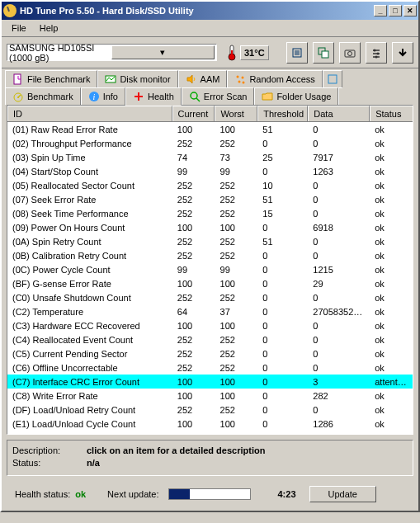 Image resolution: width=420 pixels, height=523 pixels. Describe the element at coordinates (90, 326) in the screenshot. I see `cell: (C3) Hardware ECC Recovered` at that location.